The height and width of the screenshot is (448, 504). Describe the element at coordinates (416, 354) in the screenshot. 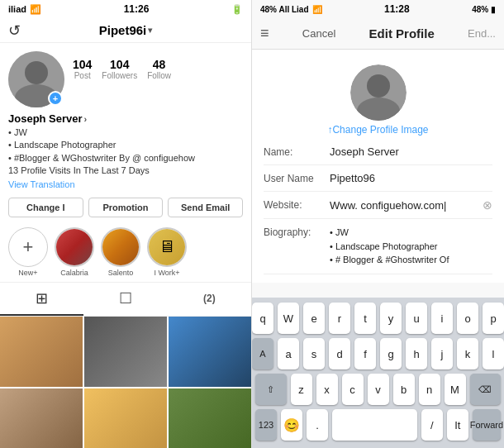

I see `key-h: h` at that location.